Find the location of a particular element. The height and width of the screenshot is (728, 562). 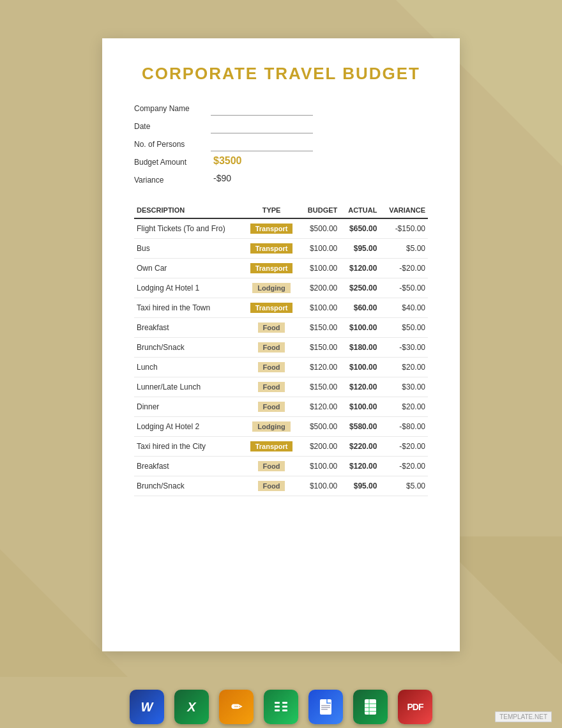

cell-budget: $120.00 is located at coordinates (320, 407).